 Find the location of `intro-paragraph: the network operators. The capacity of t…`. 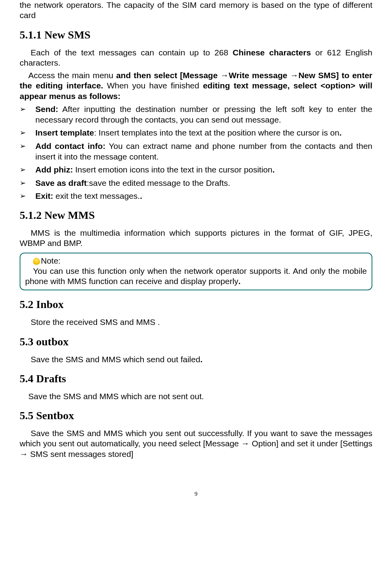

intro-paragraph: the network operators. The capacity of t… is located at coordinates (196, 10).